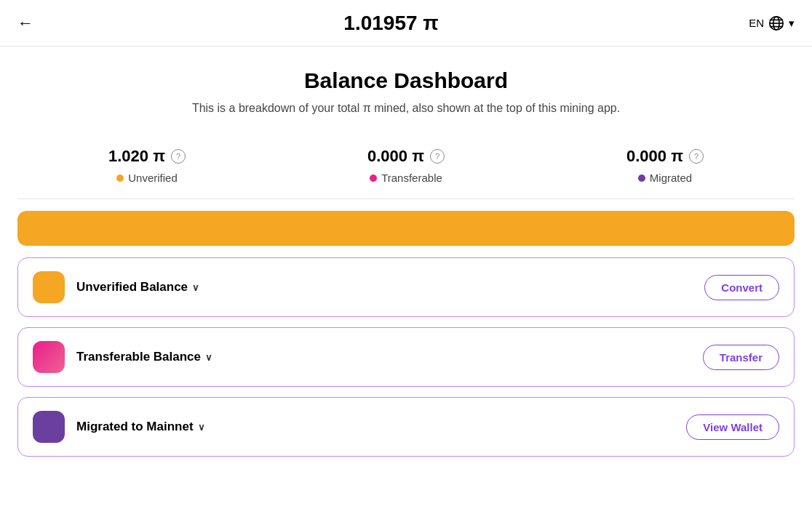 This screenshot has width=812, height=509. What do you see at coordinates (437, 156) in the screenshot?
I see `transferable-help-icon: ?` at bounding box center [437, 156].